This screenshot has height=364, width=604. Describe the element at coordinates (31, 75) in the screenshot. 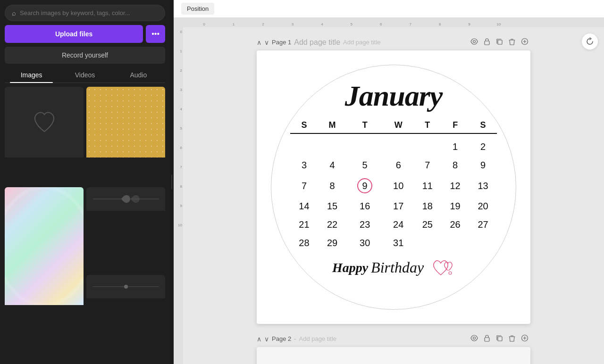

I see `tab-images: Images` at that location.